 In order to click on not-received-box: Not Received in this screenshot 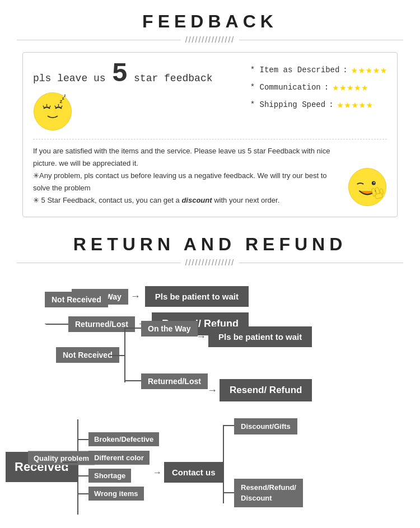, I will do `click(76, 300)`.